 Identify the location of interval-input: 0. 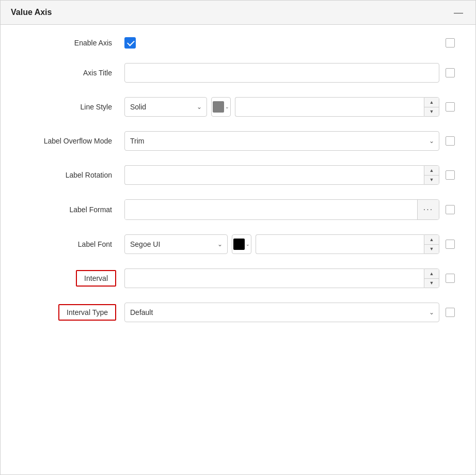
(274, 278).